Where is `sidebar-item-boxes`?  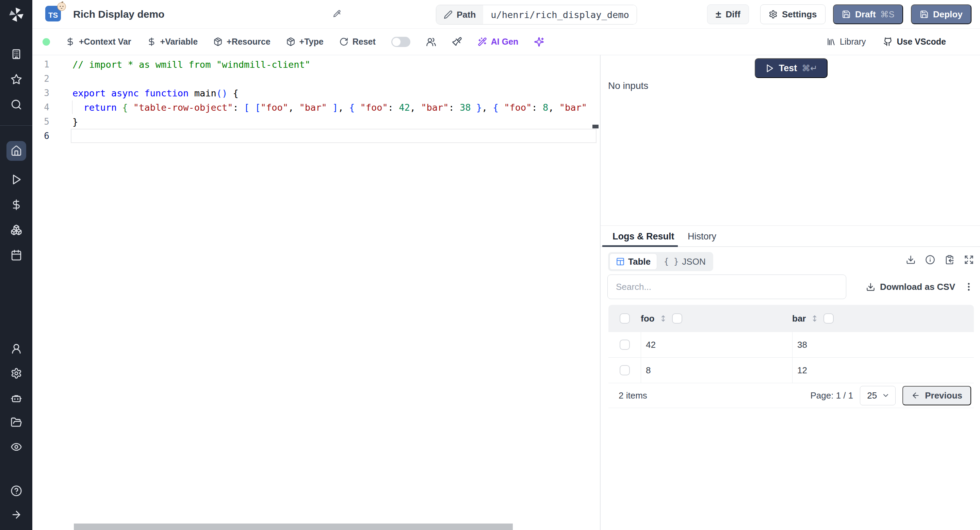
sidebar-item-boxes is located at coordinates (16, 230).